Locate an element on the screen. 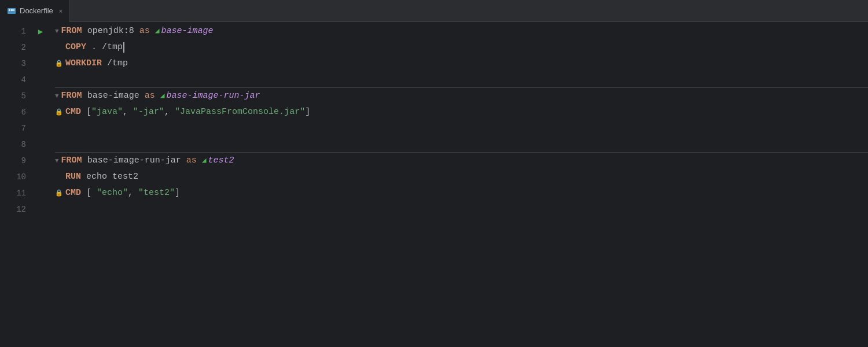  cmd-bracket-close-6: ] is located at coordinates (308, 112).